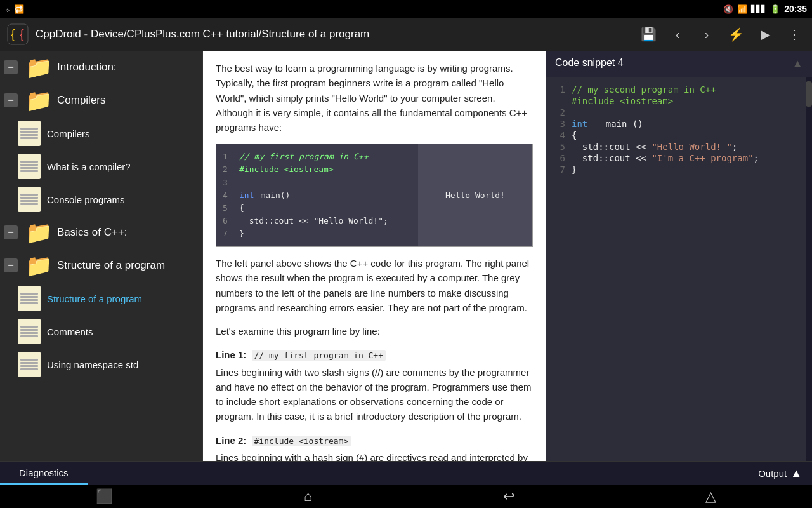 The height and width of the screenshot is (508, 812). I want to click on snippet-line-2: 2, so click(676, 112).